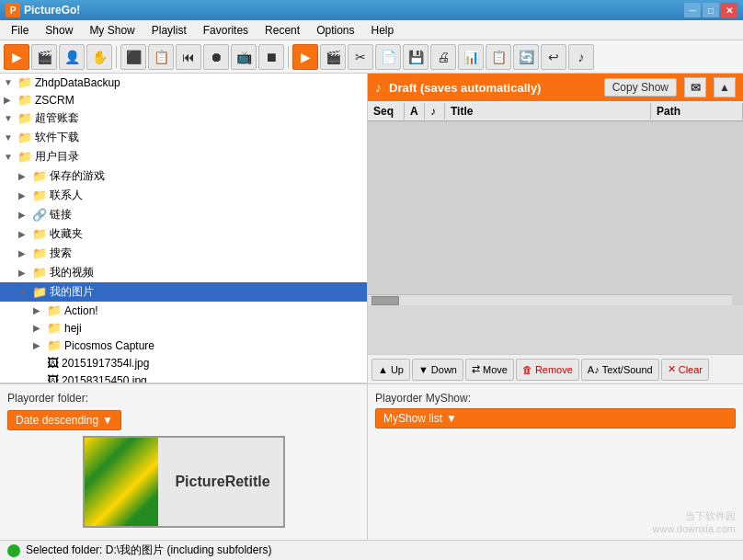  Describe the element at coordinates (555, 418) in the screenshot. I see `myshow-dropdown: MyShow list ▼` at that location.